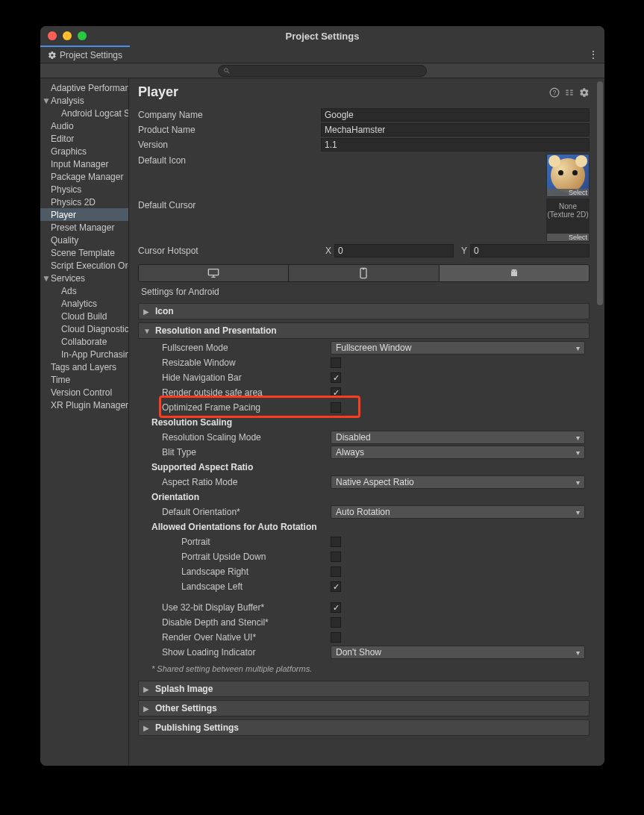  Describe the element at coordinates (336, 637) in the screenshot. I see `render-native-checkbox` at that location.